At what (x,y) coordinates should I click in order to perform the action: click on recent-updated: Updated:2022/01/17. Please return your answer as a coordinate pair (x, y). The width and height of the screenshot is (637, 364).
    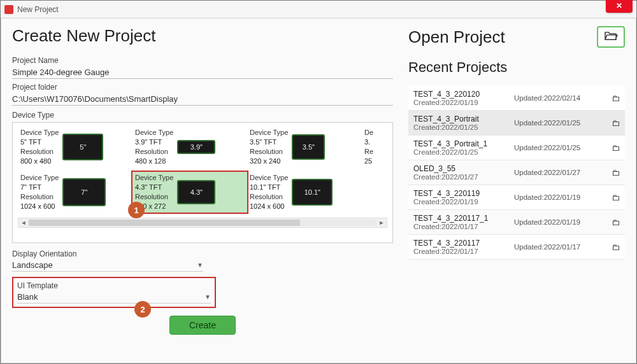
    Looking at the image, I should click on (559, 247).